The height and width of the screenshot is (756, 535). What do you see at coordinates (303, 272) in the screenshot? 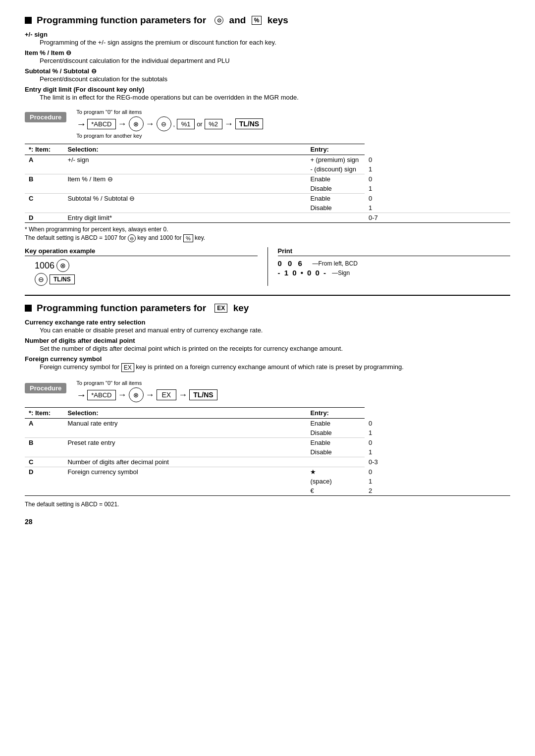
I see `print-val-2: - 1 0 • 0 0 -` at bounding box center [303, 272].